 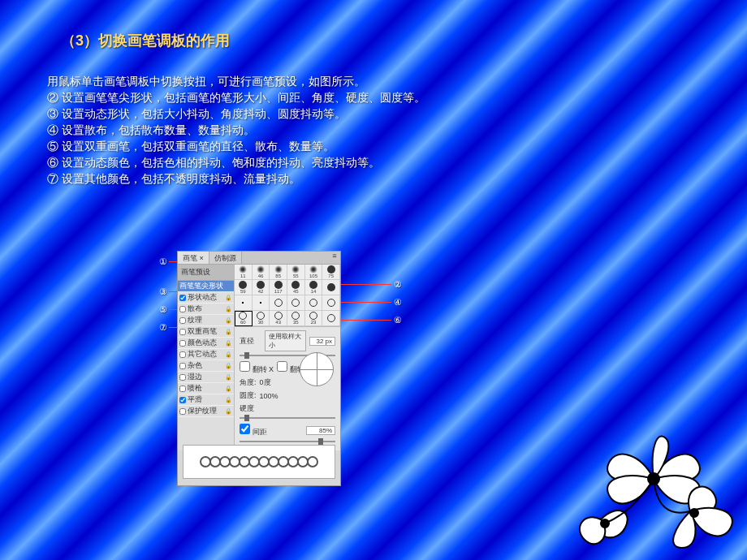 I want to click on description-text: 用鼠标单击画笔调板中切换按扭，可进行画笔预设，如图所示。 ② 设置画笔笔尖形状，…, so click(x=236, y=130).